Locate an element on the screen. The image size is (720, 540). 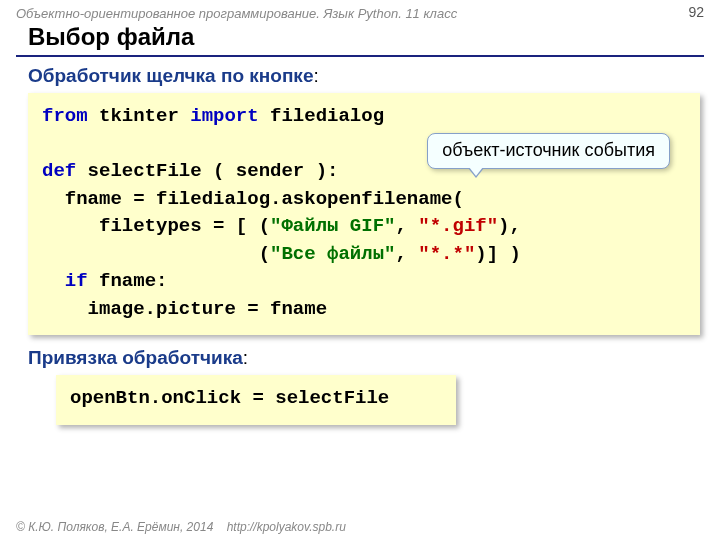
code-block-bind: openBtn.onClick = selectFile is located at coordinates (256, 400).